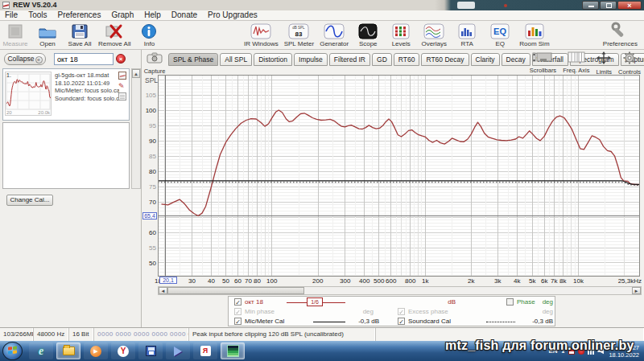 Image resolution: width=644 pixels, height=361 pixels. What do you see at coordinates (444, 59) in the screenshot?
I see `tab-rt60-decay: RT60 Decay` at bounding box center [444, 59].